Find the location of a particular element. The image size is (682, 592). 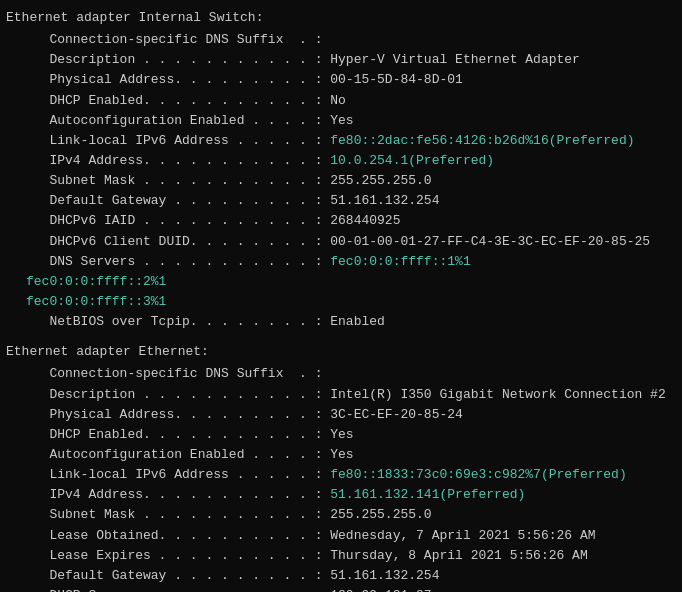

row-value: 51.161.132.141(Preferred) is located at coordinates (424, 495).